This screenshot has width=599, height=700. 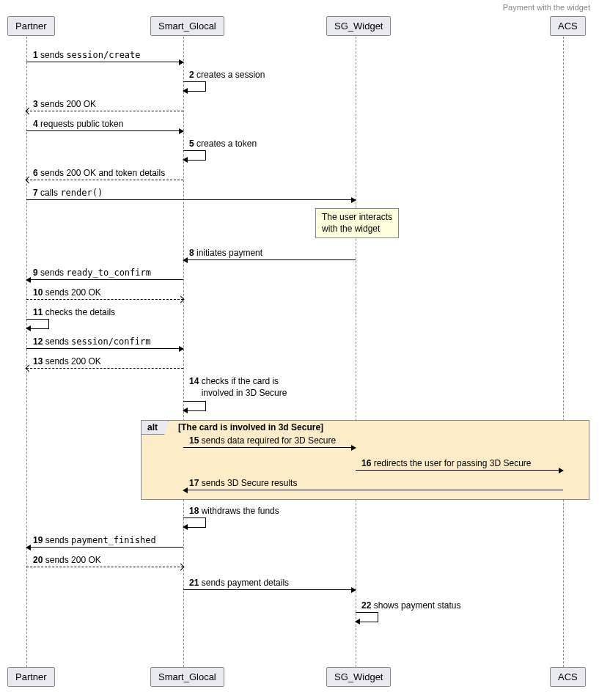 I want to click on participant-sgwidget-top: SG_Widget, so click(x=359, y=26).